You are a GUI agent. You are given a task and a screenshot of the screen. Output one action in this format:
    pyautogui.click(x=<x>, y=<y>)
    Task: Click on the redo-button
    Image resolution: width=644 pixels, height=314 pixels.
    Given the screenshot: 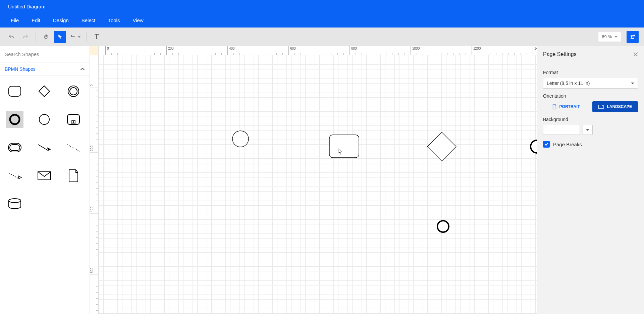 What is the action you would take?
    pyautogui.click(x=25, y=37)
    